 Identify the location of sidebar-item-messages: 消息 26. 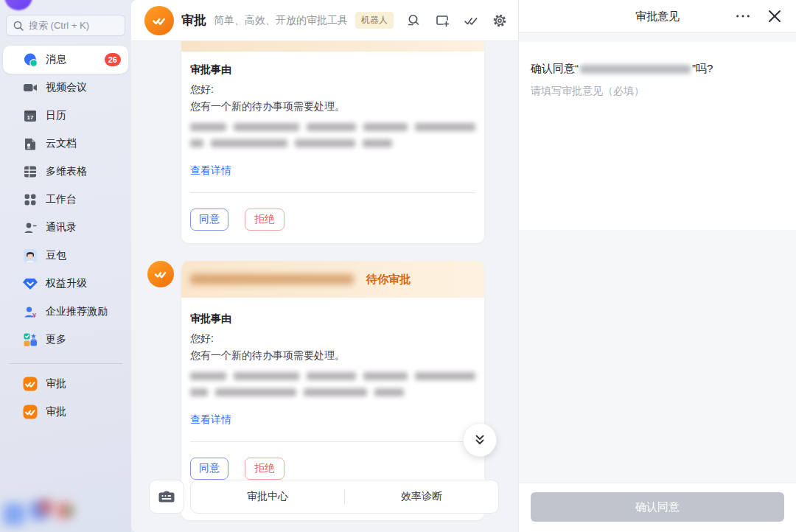
(66, 60).